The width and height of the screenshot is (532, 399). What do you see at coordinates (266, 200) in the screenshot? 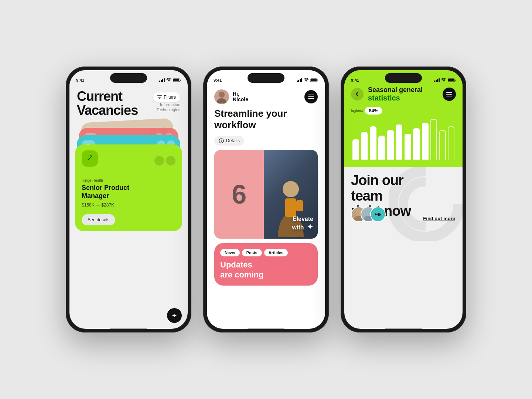
I see `phone-2-screen: 9:41` at bounding box center [266, 200].